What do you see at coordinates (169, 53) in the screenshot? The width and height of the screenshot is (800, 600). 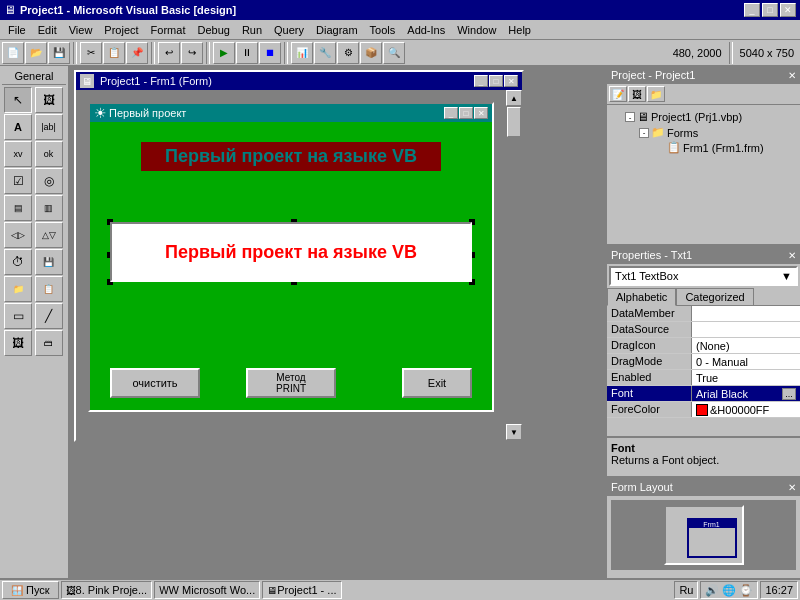 I see `toolbar-undo: ↩` at bounding box center [169, 53].